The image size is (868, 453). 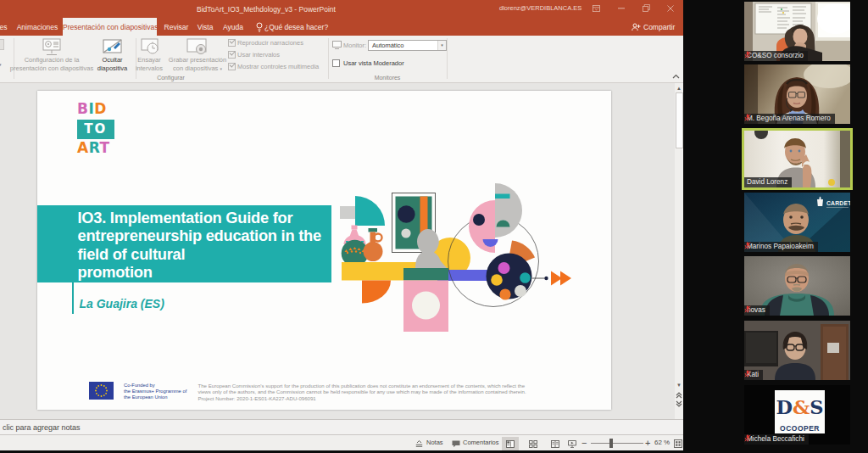 What do you see at coordinates (342, 8) in the screenshot?
I see `title-bar: BidToArt_IO3_Methdology_v3 - PowerPoint …` at bounding box center [342, 8].